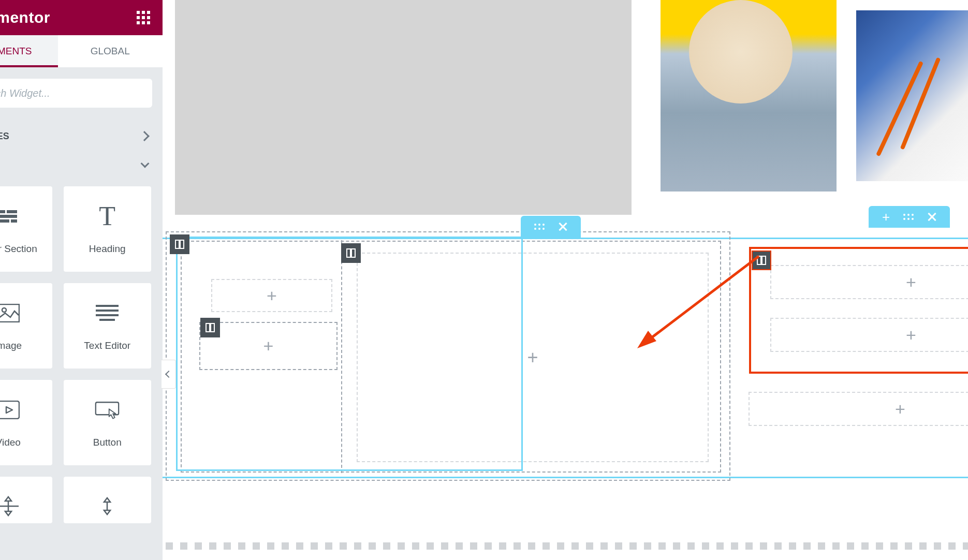 The height and width of the screenshot is (560, 968). What do you see at coordinates (81, 18) in the screenshot?
I see `panel-header: elementor` at bounding box center [81, 18].